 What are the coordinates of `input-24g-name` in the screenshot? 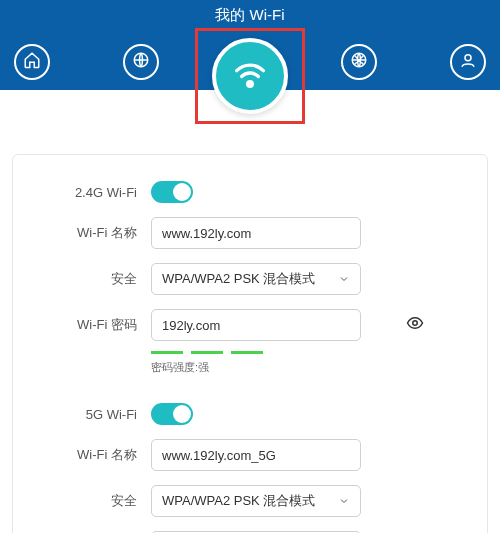 It's located at (256, 233).